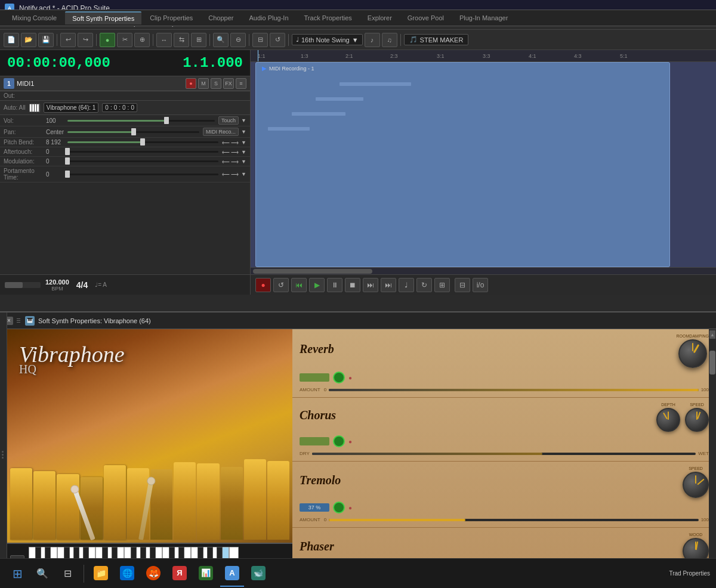 The width and height of the screenshot is (716, 588). Describe the element at coordinates (327, 39) in the screenshot. I see `swing-selector: ♩ 16th Note Swing ▼` at that location.